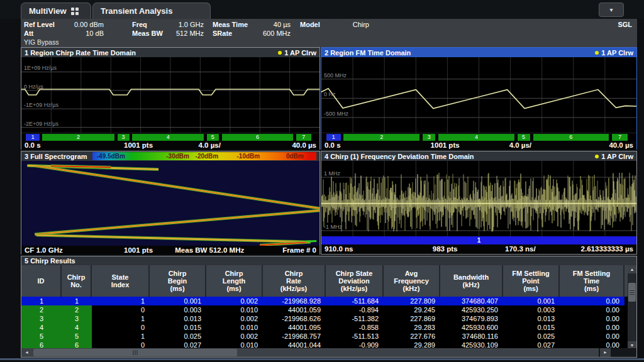 This screenshot has height=362, width=644. Describe the element at coordinates (325, 336) in the screenshot. I see `table-row: 5510.0250.002-219968.757-511.513227.6763…` at that location.